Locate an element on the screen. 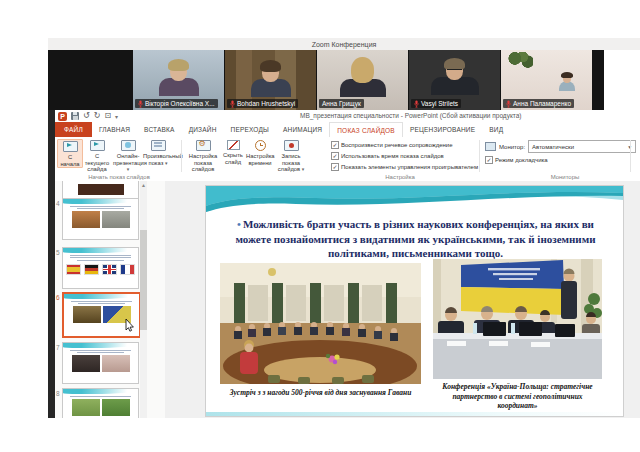 This screenshot has width=640, height=452. powerpoint-logo-icon: P is located at coordinates (62, 116).